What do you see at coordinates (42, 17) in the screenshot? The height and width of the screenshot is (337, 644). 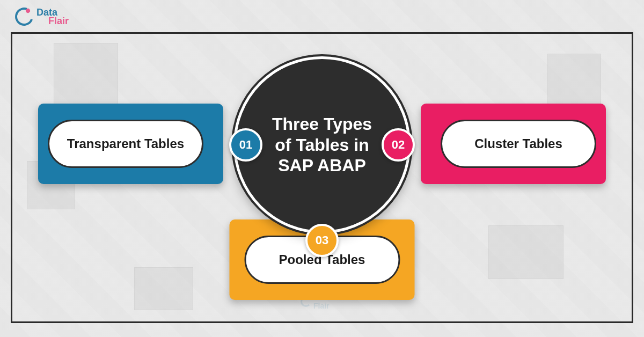 I see `logo: Data Flair` at bounding box center [42, 17].